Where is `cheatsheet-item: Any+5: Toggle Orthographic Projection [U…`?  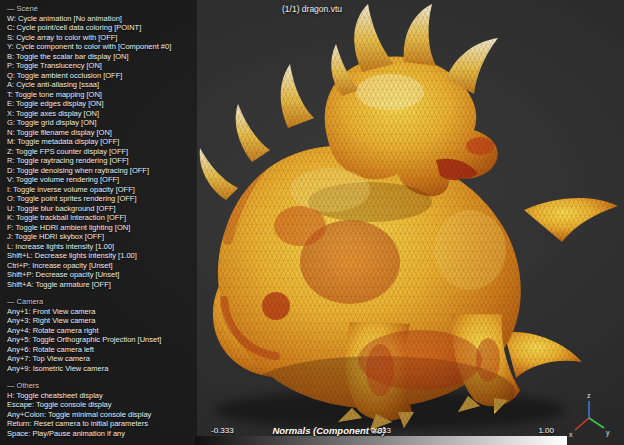
cheatsheet-item: Any+5: Toggle Orthographic Projection [U… is located at coordinates (99, 340).